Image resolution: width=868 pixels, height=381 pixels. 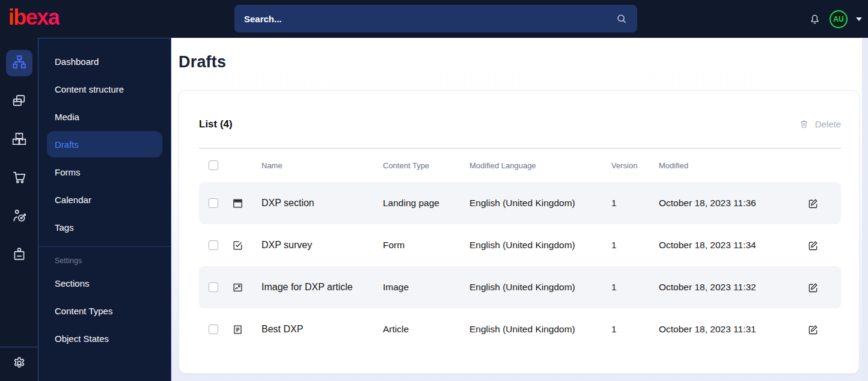 What do you see at coordinates (19, 255) in the screenshot?
I see `id-badge-icon` at bounding box center [19, 255].